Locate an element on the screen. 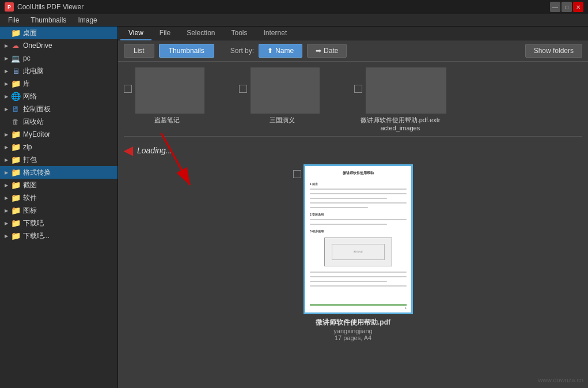 This screenshot has height=388, width=588. menu-image: Image is located at coordinates (88, 20).